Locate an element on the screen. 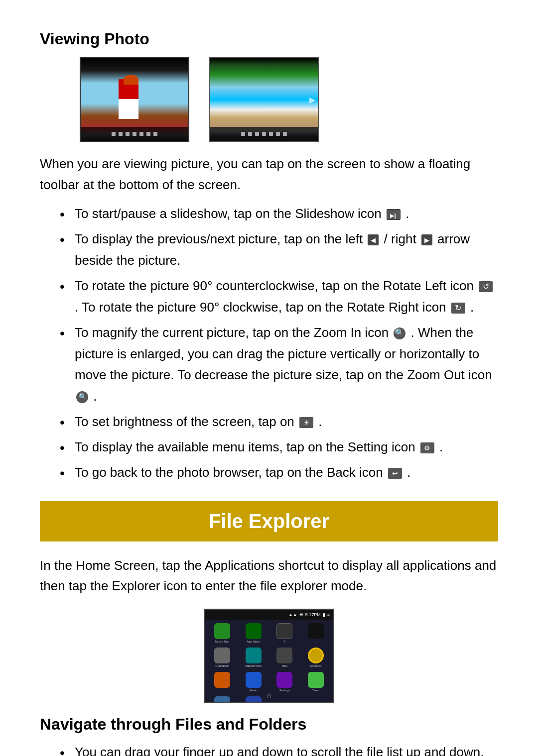 The width and height of the screenshot is (538, 756). app-label-settings: Settings is located at coordinates (285, 690).